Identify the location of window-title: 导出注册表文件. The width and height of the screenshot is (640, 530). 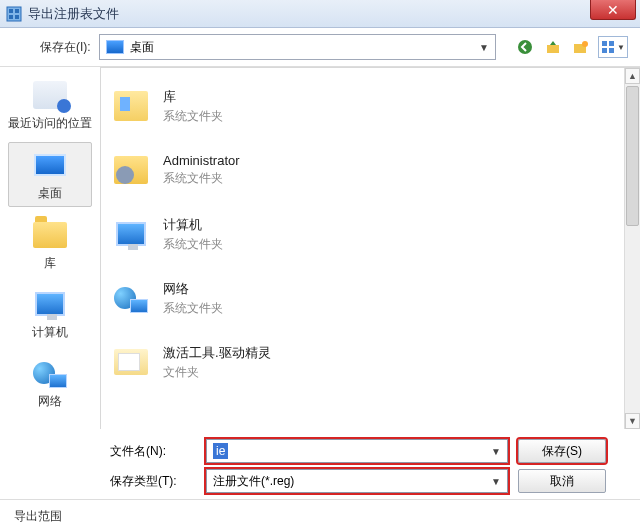
(74, 14).